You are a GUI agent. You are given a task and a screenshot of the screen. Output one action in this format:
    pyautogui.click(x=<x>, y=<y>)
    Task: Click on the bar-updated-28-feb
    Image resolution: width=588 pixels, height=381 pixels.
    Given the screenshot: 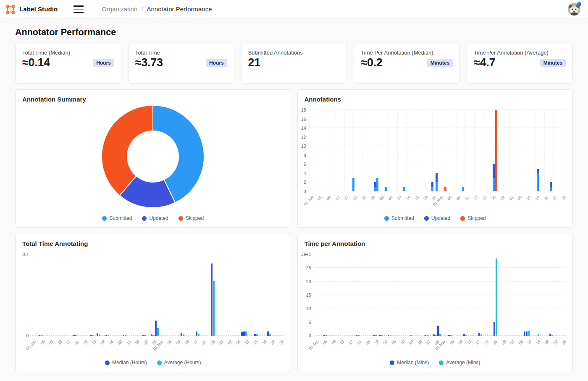 What is the action you would take?
    pyautogui.click(x=437, y=178)
    